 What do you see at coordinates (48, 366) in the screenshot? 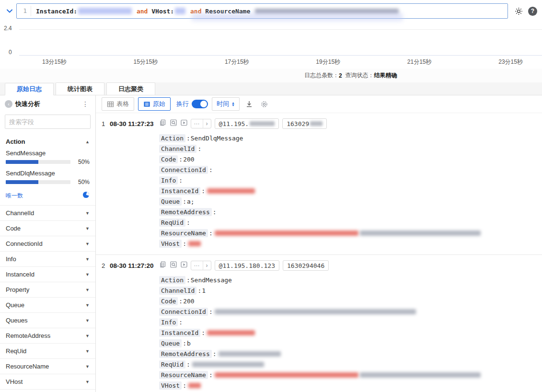
I see `sidebar-field-ResourceName: ResourceName▼` at bounding box center [48, 366].